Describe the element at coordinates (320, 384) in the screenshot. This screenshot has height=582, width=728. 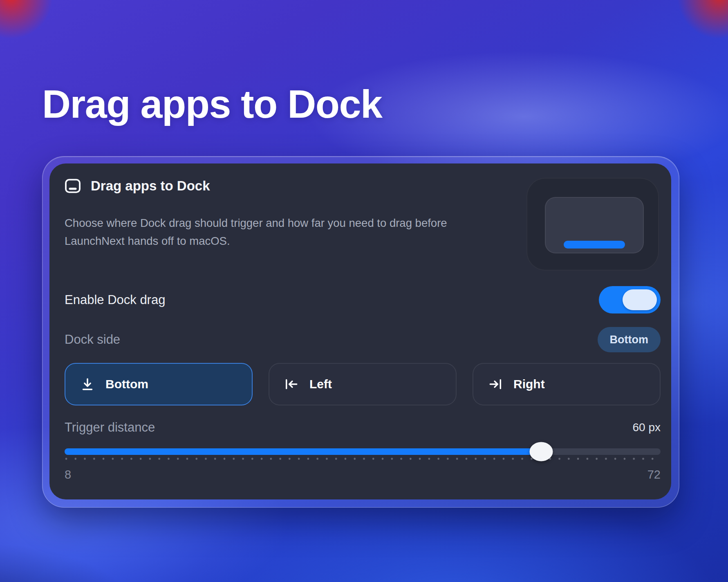
I see `dock-side-option-label: Left` at that location.